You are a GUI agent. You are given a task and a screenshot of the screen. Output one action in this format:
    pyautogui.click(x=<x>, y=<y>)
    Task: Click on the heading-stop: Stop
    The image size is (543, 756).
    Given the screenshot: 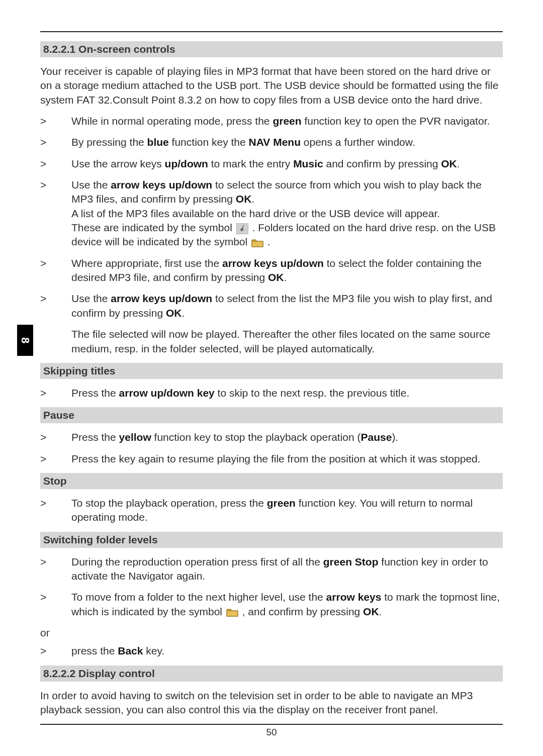 What is the action you would take?
    pyautogui.click(x=272, y=481)
    